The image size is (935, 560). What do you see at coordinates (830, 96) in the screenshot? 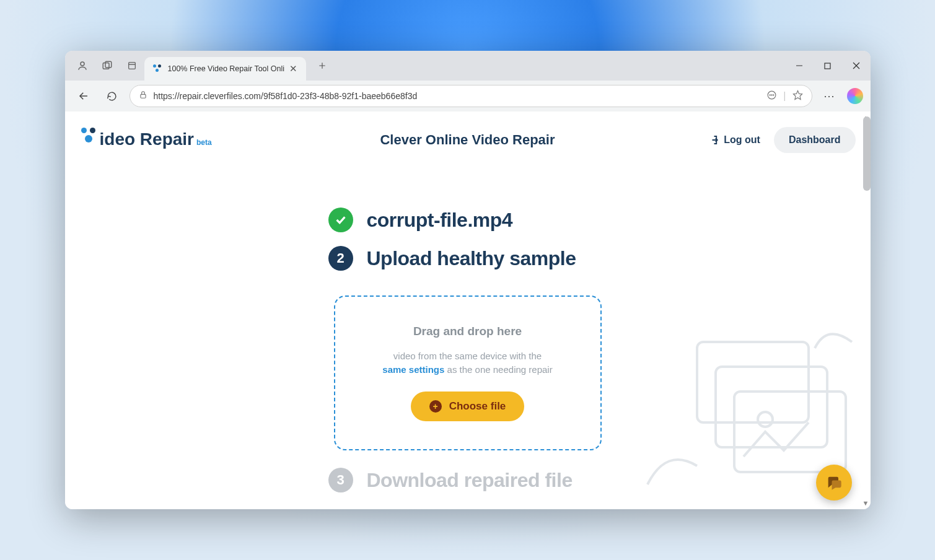
I see `settings-menu-button: ⋯` at bounding box center [830, 96].